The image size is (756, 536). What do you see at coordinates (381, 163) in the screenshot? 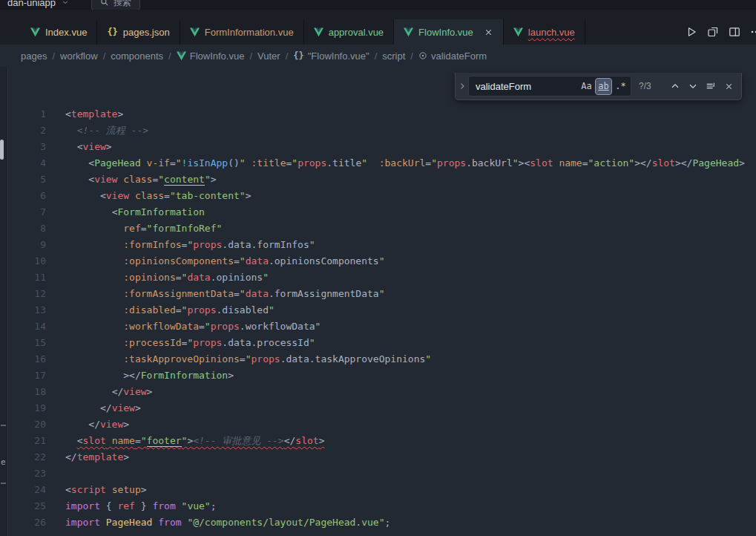
I see `code-line: 4 <PageHead v-if="!isInApp()" :title="pr…` at bounding box center [381, 163].